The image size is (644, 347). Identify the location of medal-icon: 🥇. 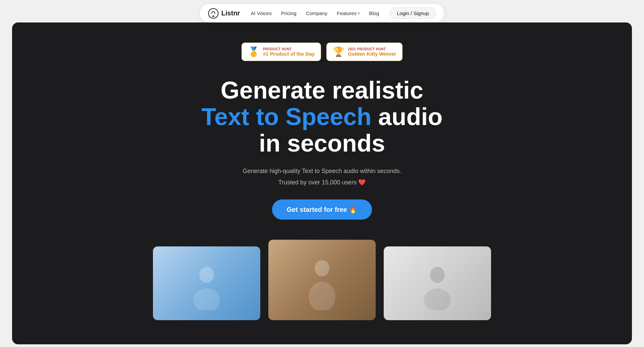
(254, 52).